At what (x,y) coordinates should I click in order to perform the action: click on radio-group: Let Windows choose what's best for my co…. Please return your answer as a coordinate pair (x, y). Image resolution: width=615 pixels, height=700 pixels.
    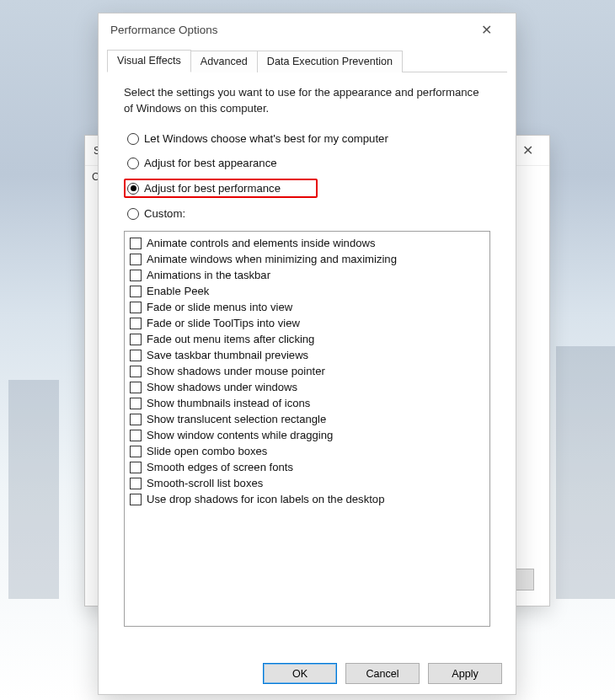
    Looking at the image, I should click on (307, 176).